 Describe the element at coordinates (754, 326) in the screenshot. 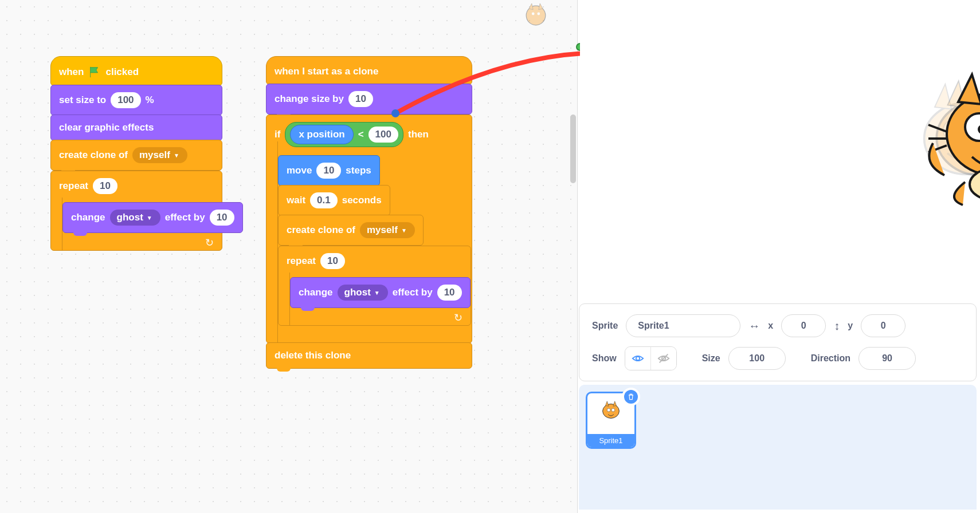

I see `x-axis-icon: ↔` at that location.